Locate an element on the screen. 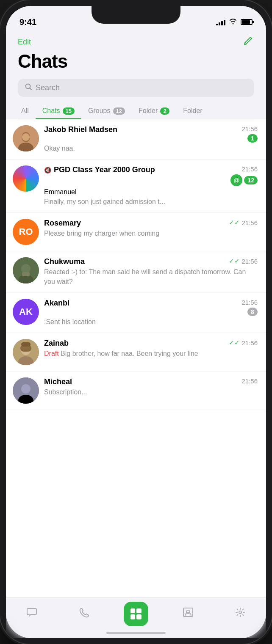 Image resolution: width=272 pixels, height=644 pixels. chat-preview-chukwuma: Reacted :-) to: The man said he will sen… is located at coordinates (151, 277).